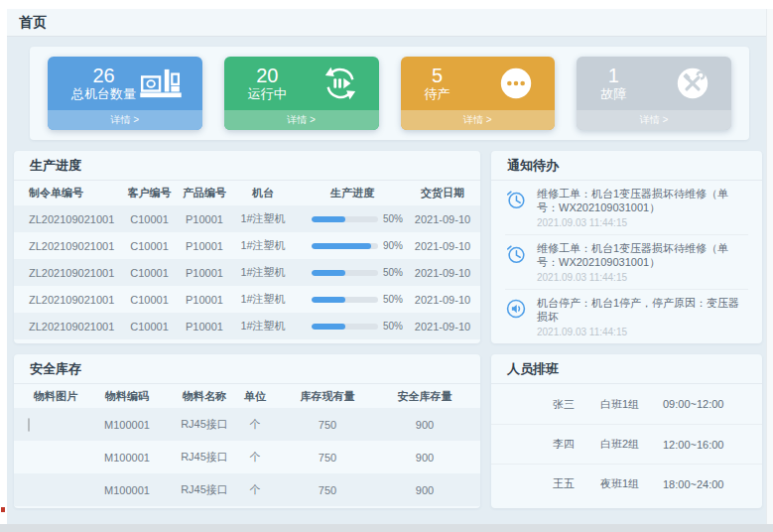 The height and width of the screenshot is (532, 773). I want to click on column-header: 单位, so click(255, 397).